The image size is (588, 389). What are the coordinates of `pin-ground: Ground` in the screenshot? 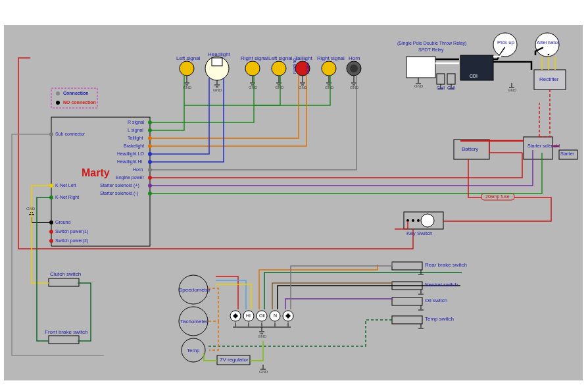 It's located at (63, 222).